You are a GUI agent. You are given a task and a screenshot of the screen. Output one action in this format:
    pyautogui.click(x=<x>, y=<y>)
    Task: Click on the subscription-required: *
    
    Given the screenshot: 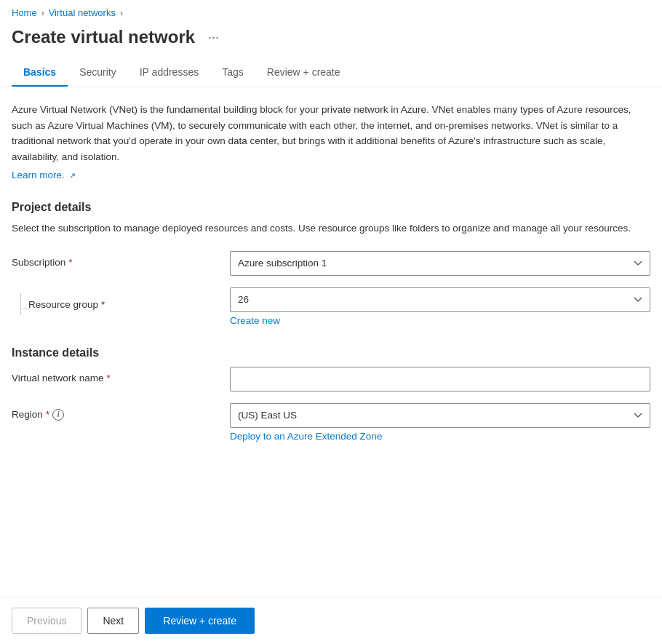 What is the action you would take?
    pyautogui.click(x=70, y=262)
    